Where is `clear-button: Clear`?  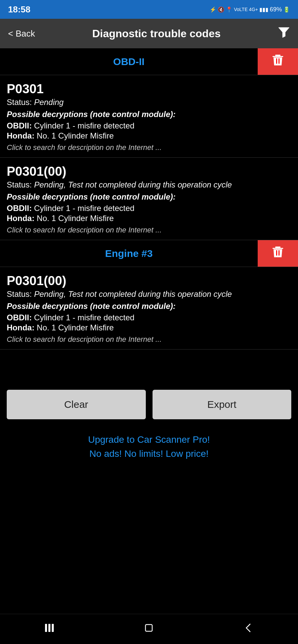
clear-button: Clear is located at coordinates (76, 405).